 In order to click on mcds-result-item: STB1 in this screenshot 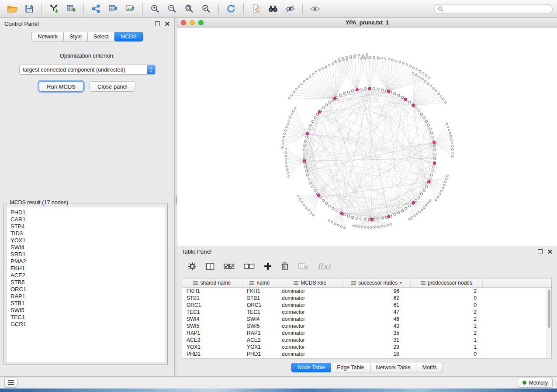, I will do `click(86, 303)`.